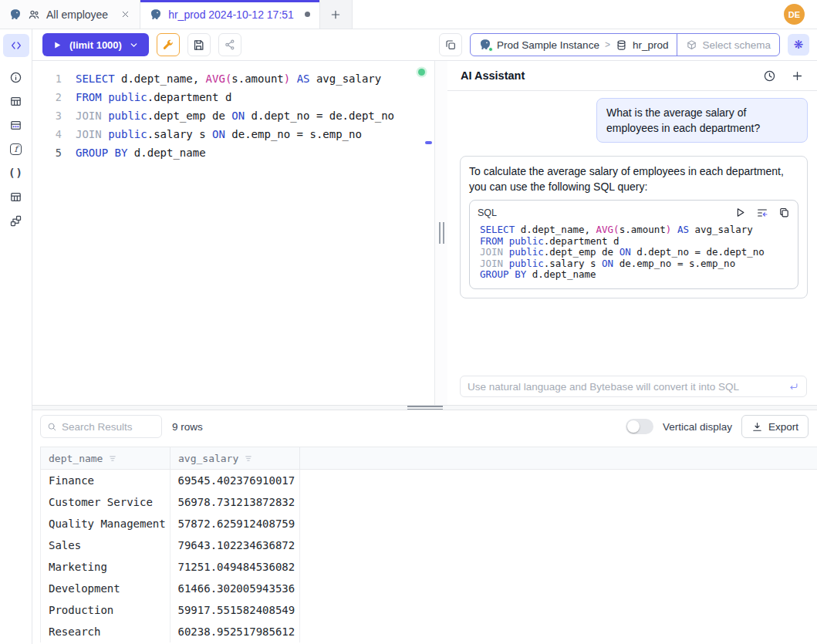 Image resolution: width=817 pixels, height=644 pixels. What do you see at coordinates (108, 427) in the screenshot?
I see `search-results-input` at bounding box center [108, 427].